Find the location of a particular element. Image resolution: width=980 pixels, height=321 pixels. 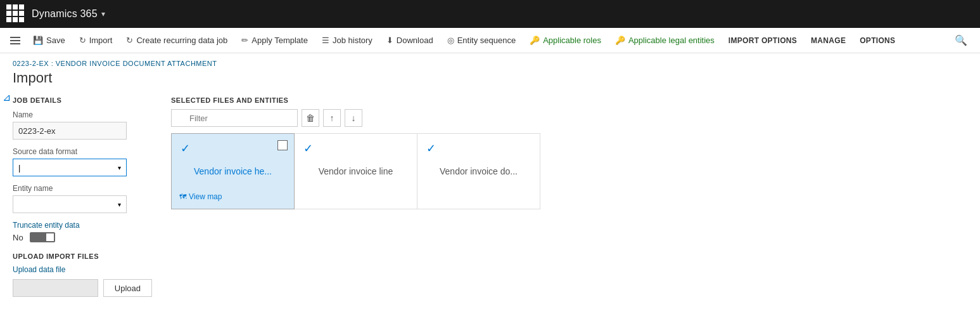

filter-toolbar: 🔍 🗑 ↑ ↓ is located at coordinates (569, 118).